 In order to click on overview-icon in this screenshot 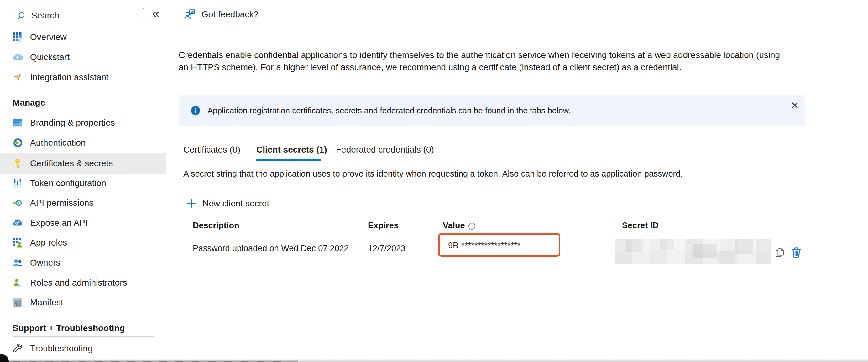, I will do `click(18, 37)`.